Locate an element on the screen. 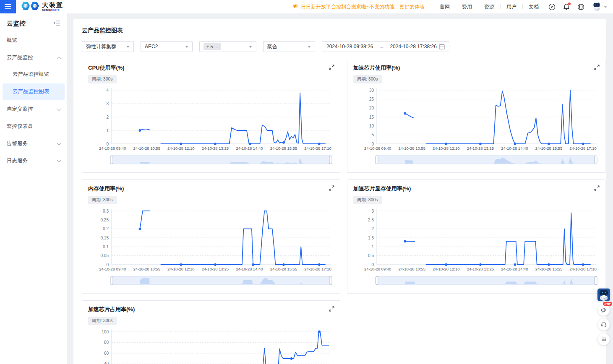 Image resolution: width=613 pixels, height=364 pixels. chart-title: 加速芯片使用率(%) is located at coordinates (476, 68).